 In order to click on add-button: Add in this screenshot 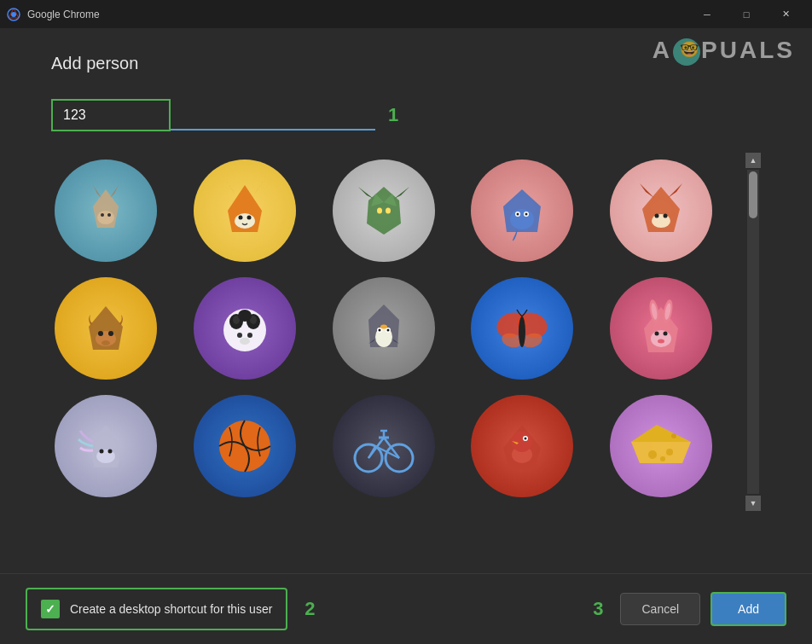, I will do `click(749, 609)`.